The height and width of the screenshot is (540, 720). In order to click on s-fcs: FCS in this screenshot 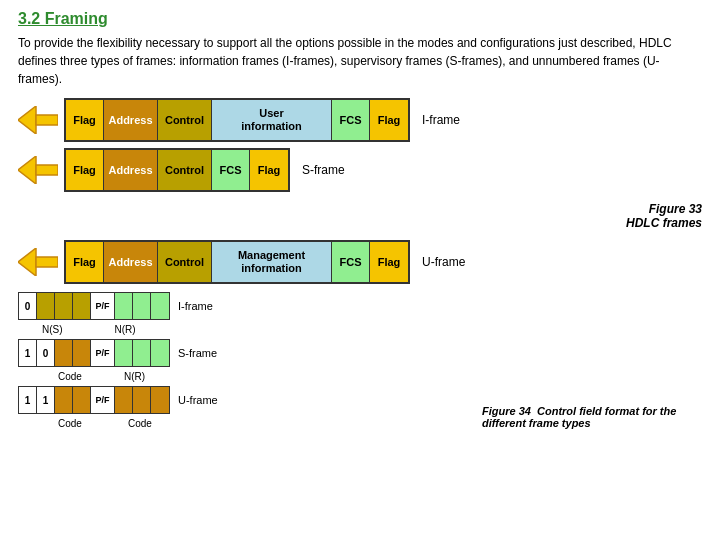, I will do `click(231, 170)`.